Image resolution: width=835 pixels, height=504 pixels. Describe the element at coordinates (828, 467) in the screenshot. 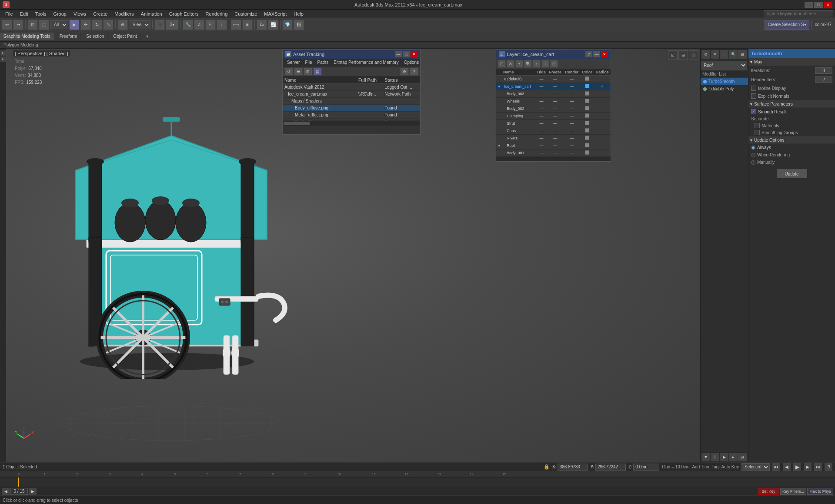

I see `time-config-btn: ⏱` at that location.